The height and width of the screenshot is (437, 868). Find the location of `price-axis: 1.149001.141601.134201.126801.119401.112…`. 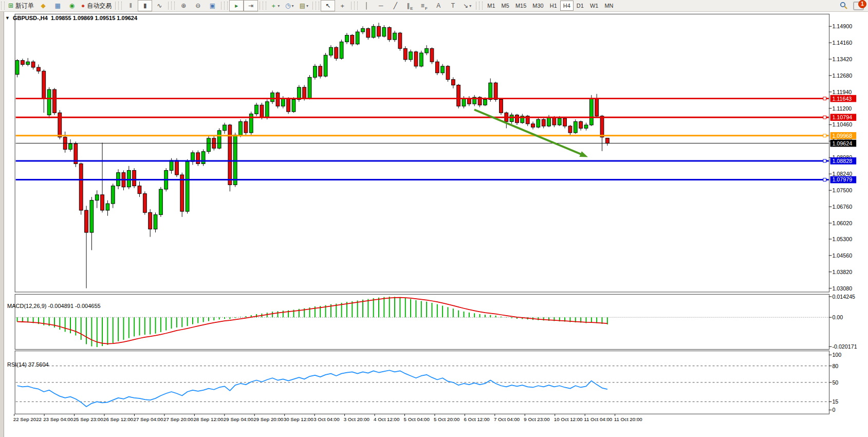

price-axis: 1.149001.141601.134201.126801.119401.112… is located at coordinates (841, 157).